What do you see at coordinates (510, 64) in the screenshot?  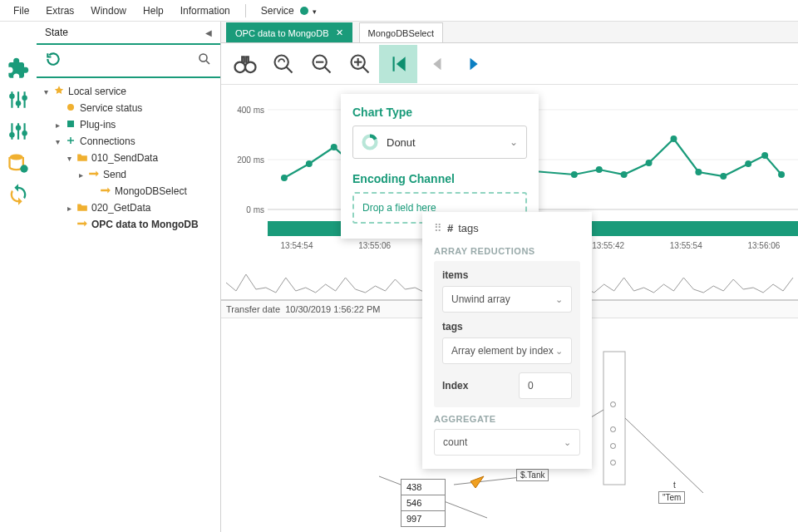 I see `main-toolbar` at bounding box center [510, 64].